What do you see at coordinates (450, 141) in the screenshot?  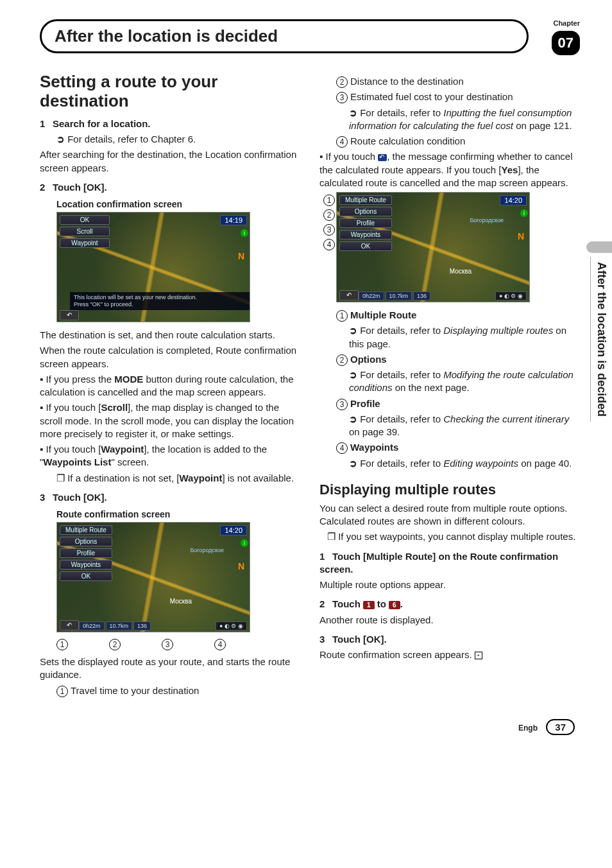 I see `callout-desc-4: 4Route calculation condition` at bounding box center [450, 141].